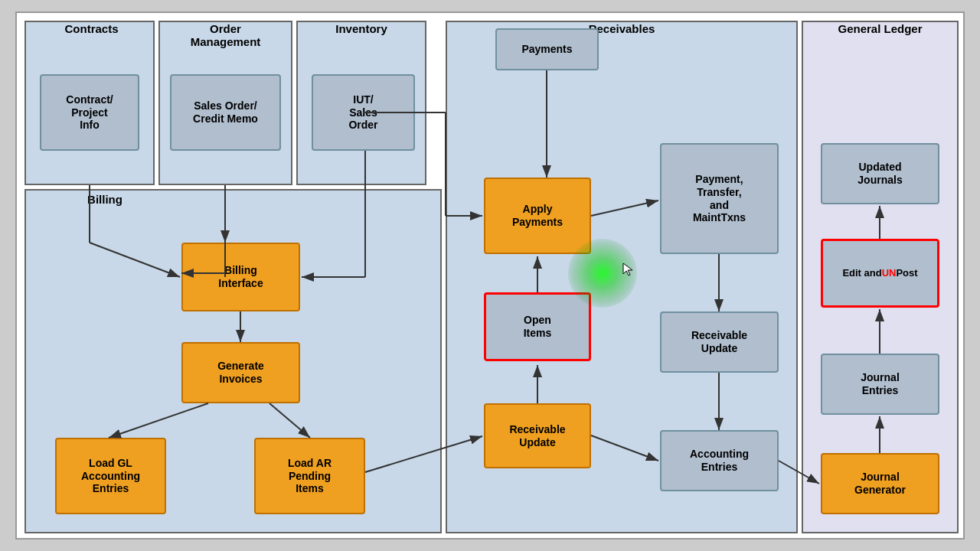 The height and width of the screenshot is (551, 980). What do you see at coordinates (110, 476) in the screenshot?
I see `load-gl-box: Load GLAccountingEntries` at bounding box center [110, 476].